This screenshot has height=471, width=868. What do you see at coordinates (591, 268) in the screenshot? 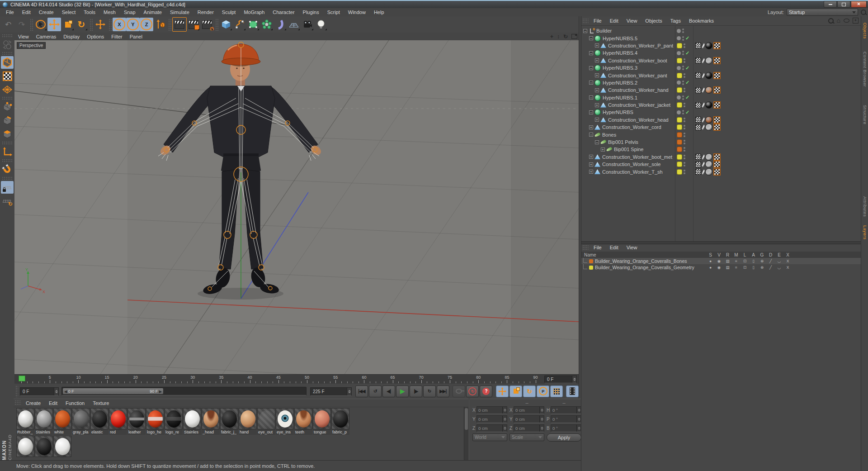
I see `layer-color-chip` at bounding box center [591, 268].